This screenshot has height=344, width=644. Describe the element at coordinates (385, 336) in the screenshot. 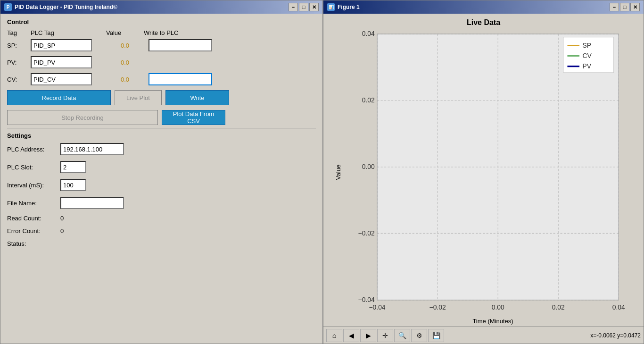

I see `move-button: ✛` at that location.